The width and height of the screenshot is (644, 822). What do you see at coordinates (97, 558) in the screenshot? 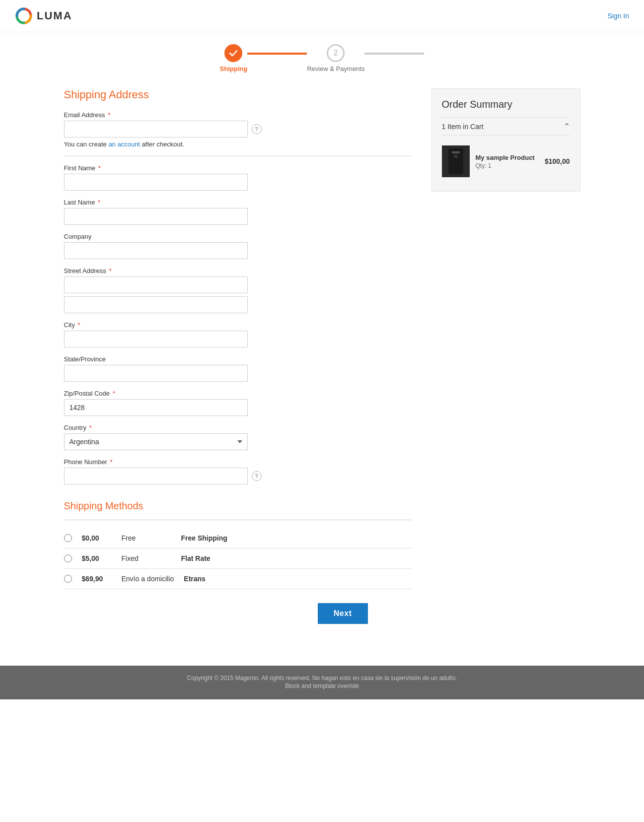
I see `method-price: $5,00` at bounding box center [97, 558].